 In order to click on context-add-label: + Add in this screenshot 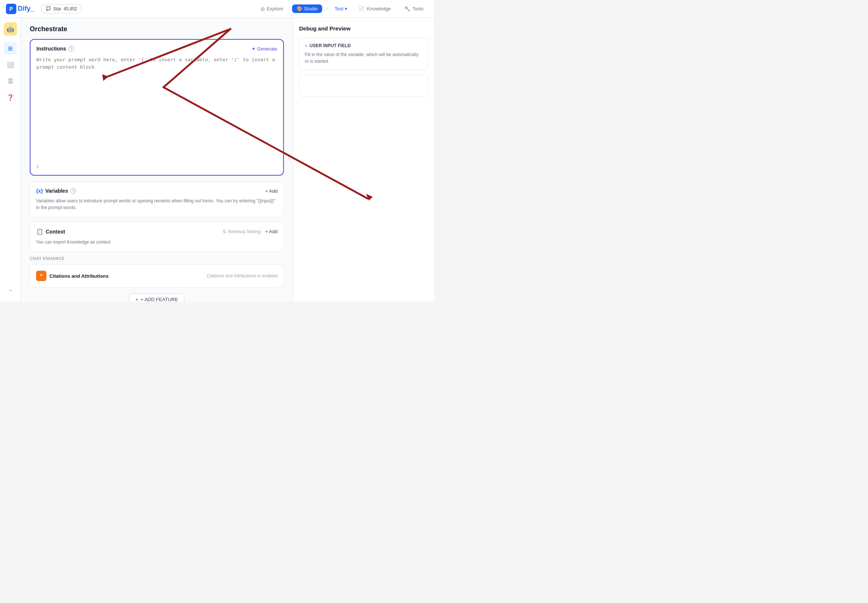, I will do `click(271, 231)`.